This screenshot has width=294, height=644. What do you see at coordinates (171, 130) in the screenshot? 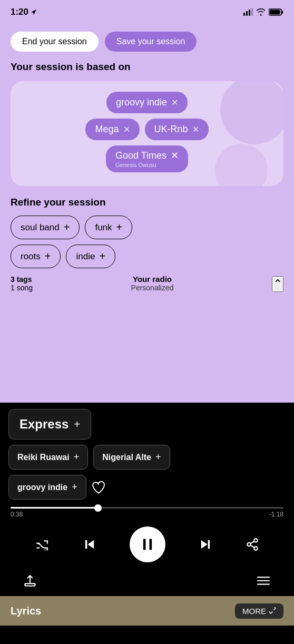
I see `tag-uk-rnb-label: UK-Rnb` at bounding box center [171, 130].